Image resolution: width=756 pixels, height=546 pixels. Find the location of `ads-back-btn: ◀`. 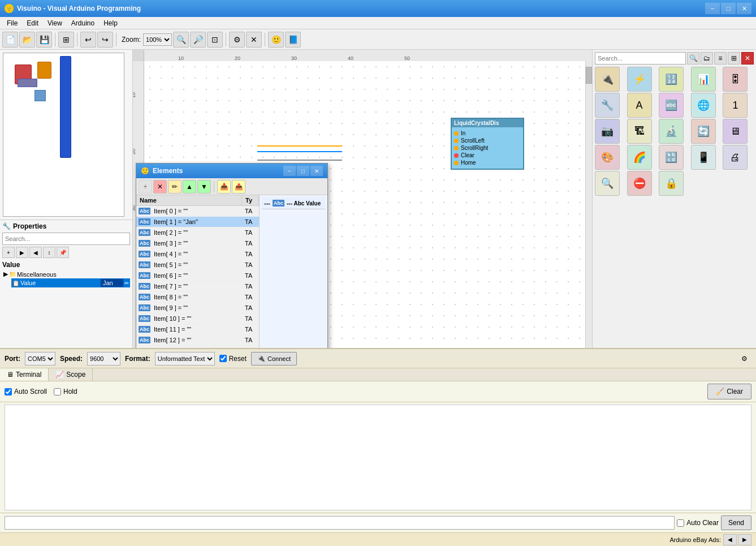

ads-back-btn: ◀ is located at coordinates (730, 540).